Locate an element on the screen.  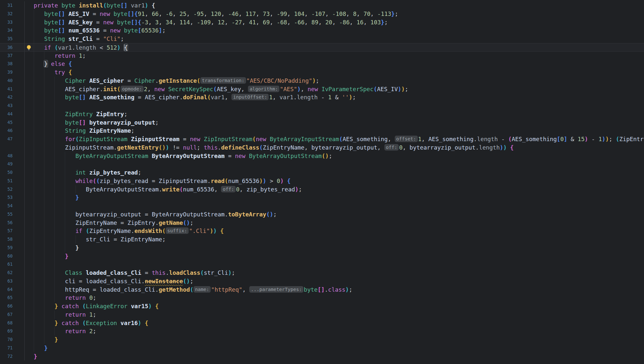
token-string: '' is located at coordinates (345, 97).